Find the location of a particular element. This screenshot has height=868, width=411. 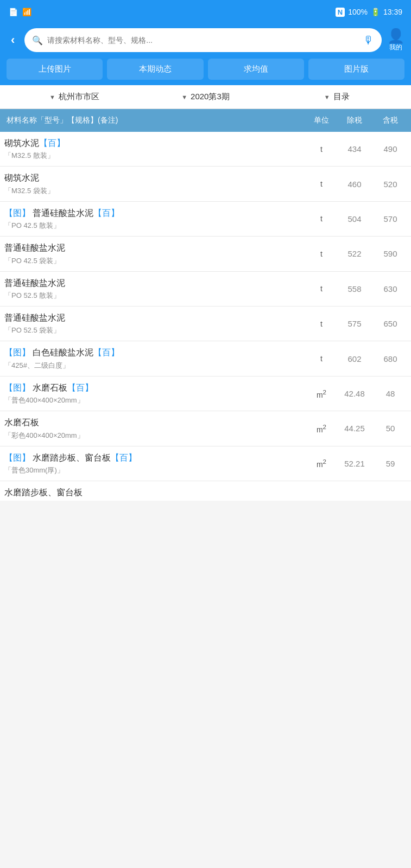

status-left-icons: 📄 📶 is located at coordinates (20, 12).